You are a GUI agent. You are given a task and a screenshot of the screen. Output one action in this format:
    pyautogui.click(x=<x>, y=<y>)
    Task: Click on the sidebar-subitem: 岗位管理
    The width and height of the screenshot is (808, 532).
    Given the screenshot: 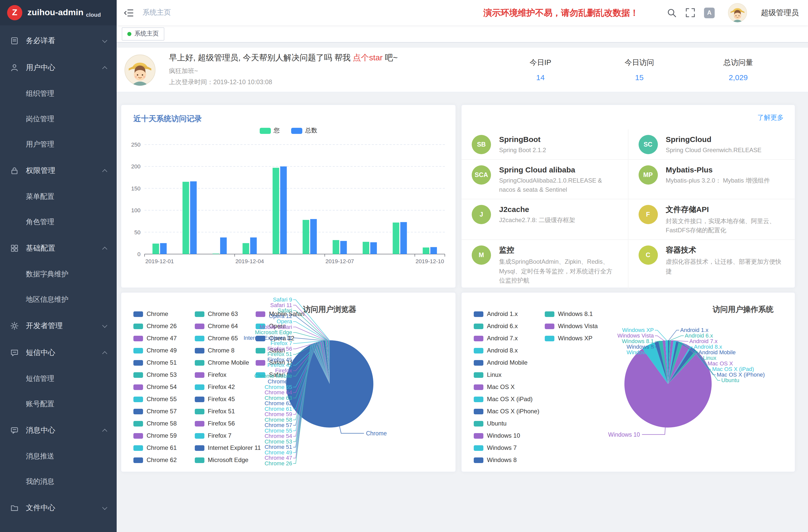 What is the action you would take?
    pyautogui.click(x=58, y=119)
    